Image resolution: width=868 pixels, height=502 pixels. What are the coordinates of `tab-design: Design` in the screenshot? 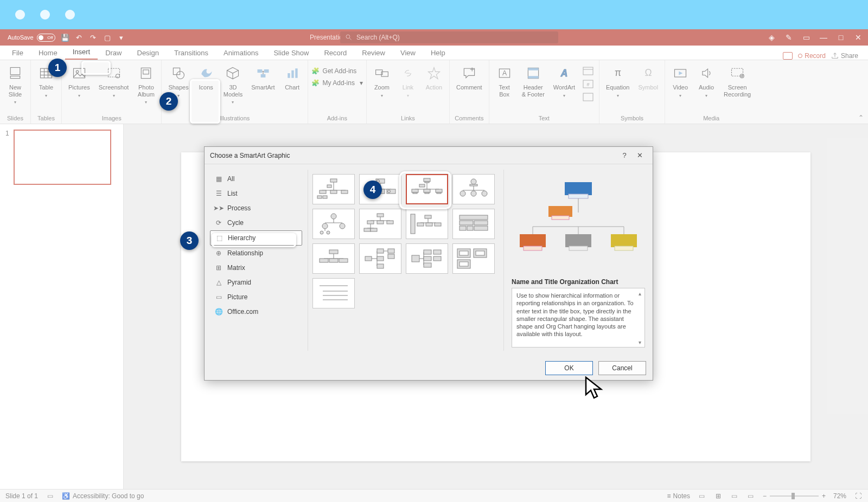 It's located at (148, 53).